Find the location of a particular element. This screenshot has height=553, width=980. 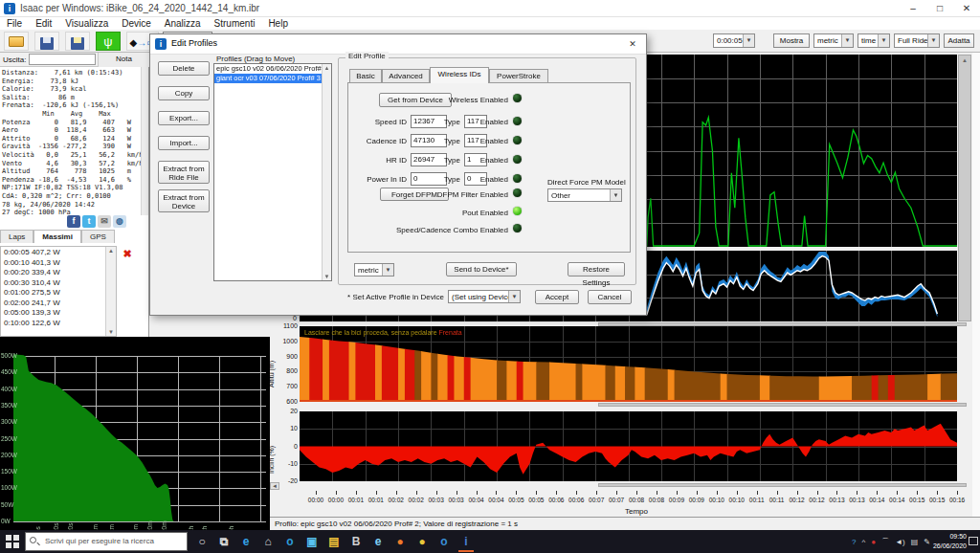

tab-laps: Laps is located at coordinates (17, 236).